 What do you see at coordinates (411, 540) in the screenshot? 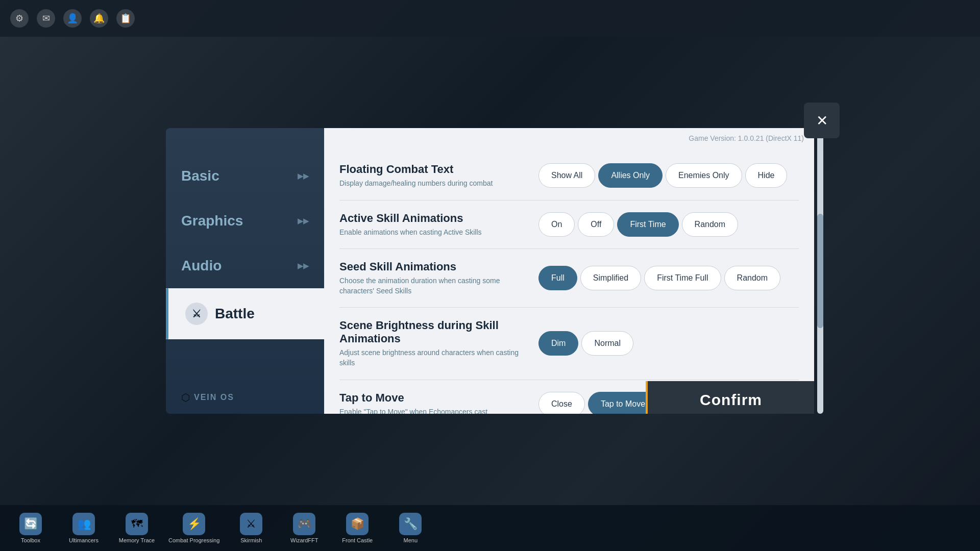
I see `taskbar-label-7: Menu` at bounding box center [411, 540].